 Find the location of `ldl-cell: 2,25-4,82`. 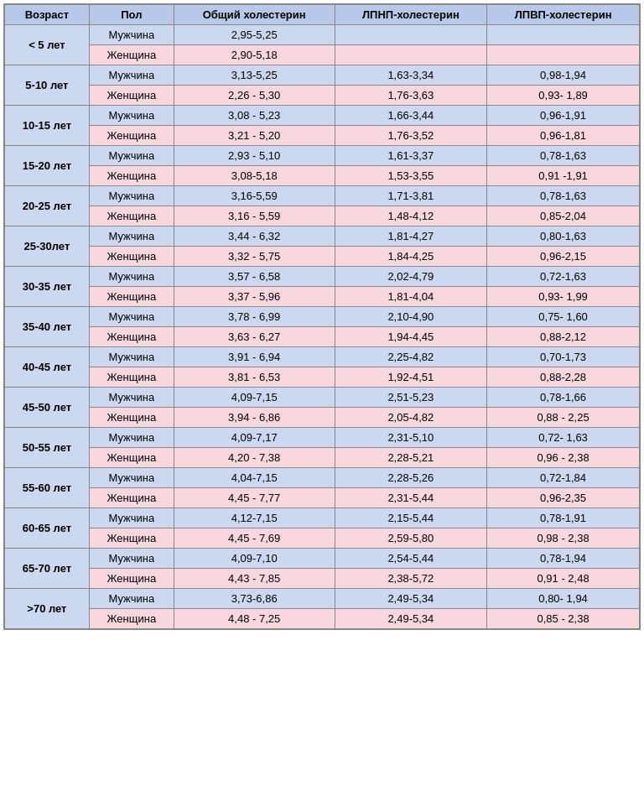

ldl-cell: 2,25-4,82 is located at coordinates (411, 357).